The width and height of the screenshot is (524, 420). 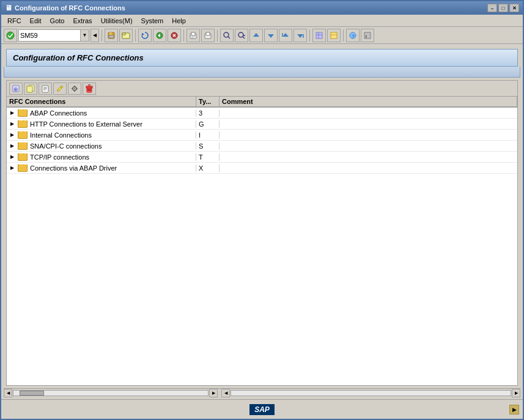 What do you see at coordinates (101, 135) in the screenshot?
I see `row-name-2: ▶ Internal Connections` at bounding box center [101, 135].